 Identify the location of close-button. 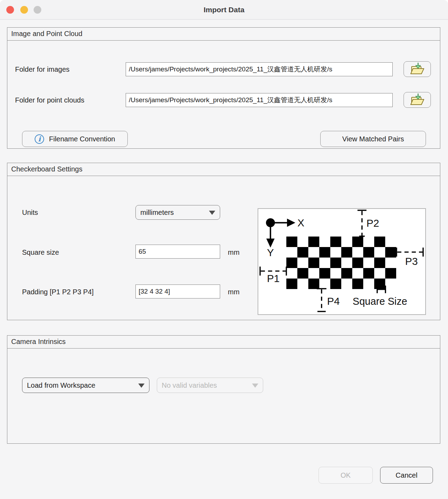
(10, 10).